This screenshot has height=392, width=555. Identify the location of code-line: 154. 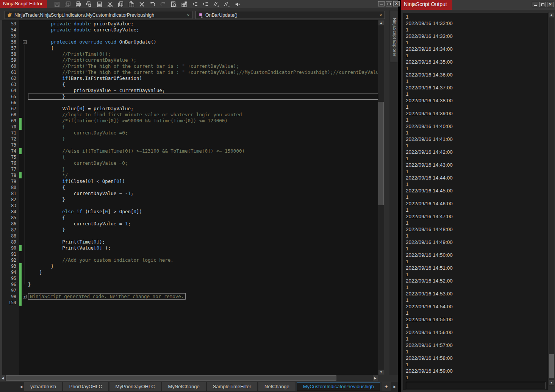
(189, 303).